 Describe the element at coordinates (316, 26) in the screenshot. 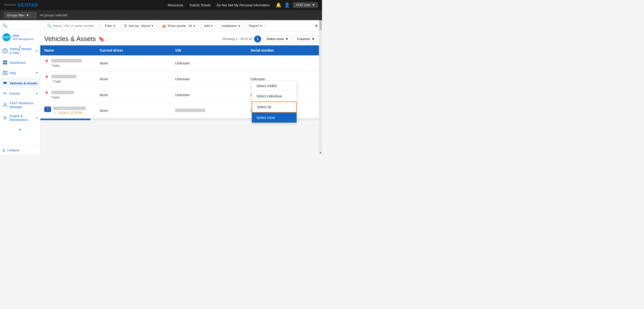

I see `right-scroll-controls: ▲` at that location.